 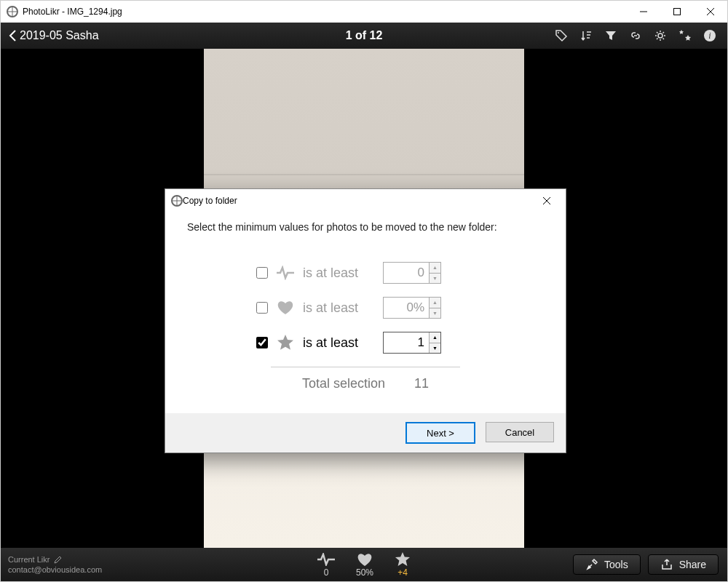 I want to click on link-icon, so click(x=636, y=36).